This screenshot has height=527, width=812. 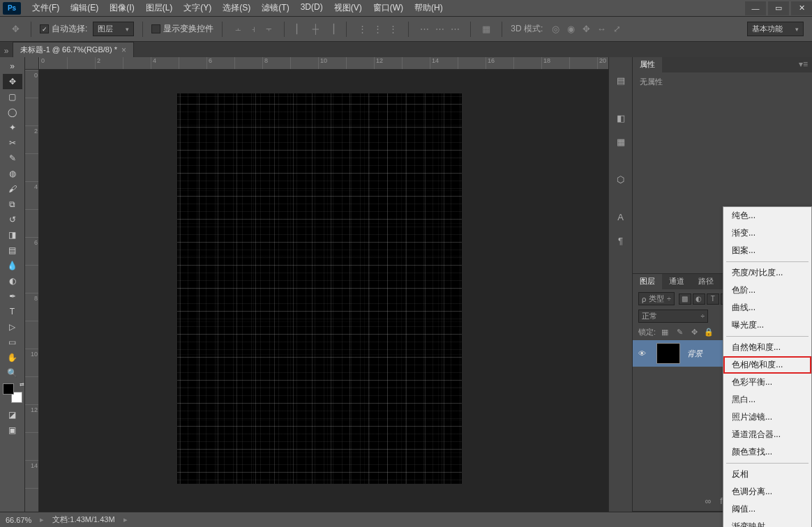 I want to click on menu-3D: 3D(D), so click(x=312, y=8).